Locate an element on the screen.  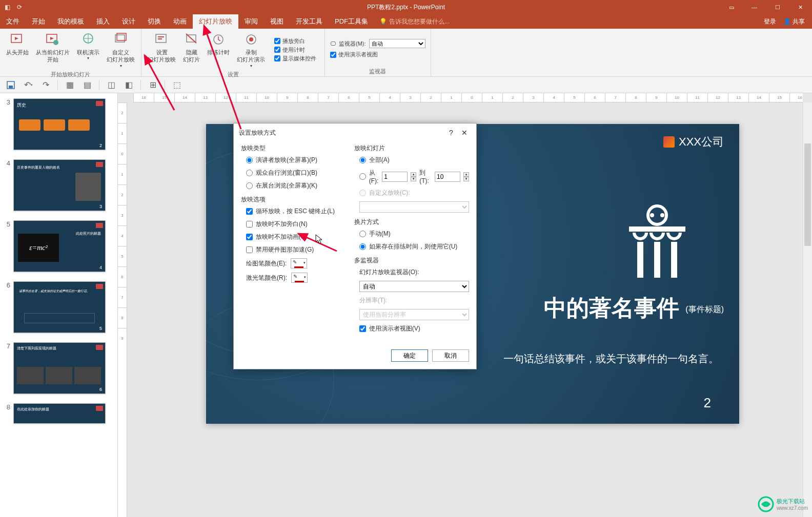
tab-review: 审阅 is located at coordinates (251, 22).